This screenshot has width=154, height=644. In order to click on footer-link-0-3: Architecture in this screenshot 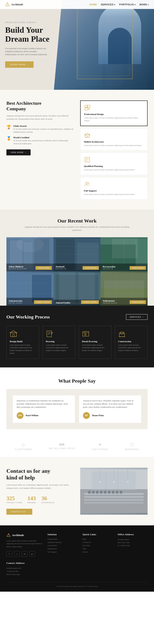, I will do `click(62, 549)`.